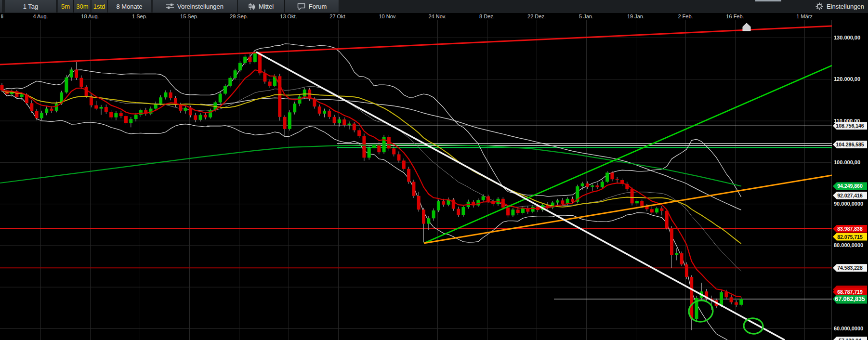 The height and width of the screenshot is (340, 868). I want to click on price-label: 90.000,0000, so click(849, 204).